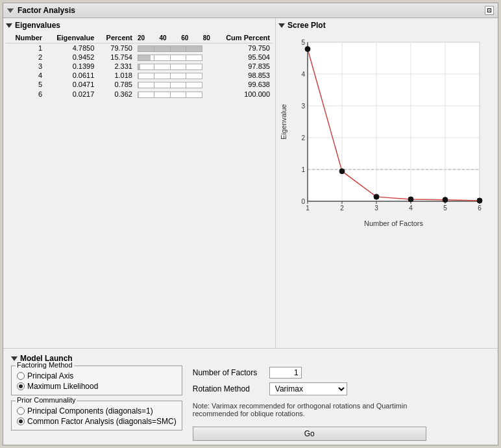 This screenshot has width=501, height=448. I want to click on scree-collapse-icon, so click(282, 26).